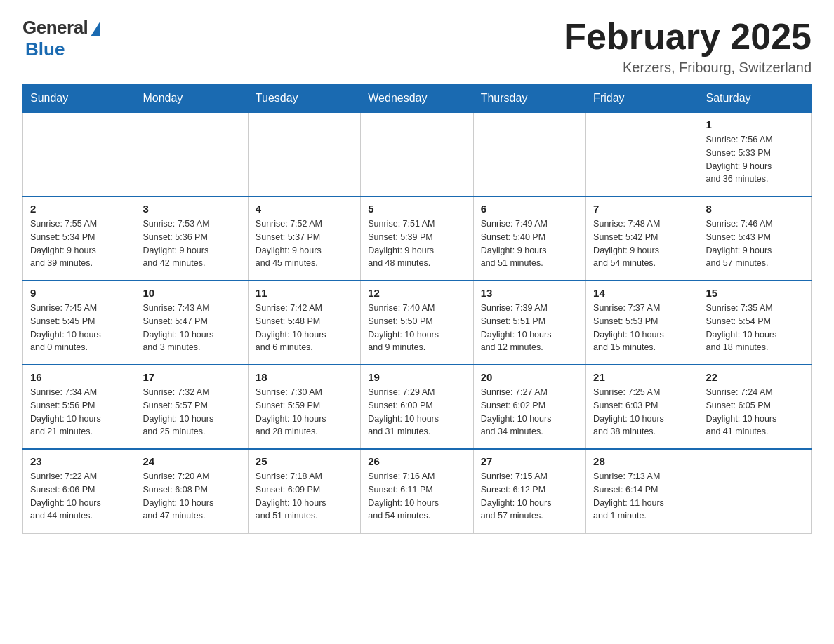  I want to click on day-number: 13, so click(529, 293).